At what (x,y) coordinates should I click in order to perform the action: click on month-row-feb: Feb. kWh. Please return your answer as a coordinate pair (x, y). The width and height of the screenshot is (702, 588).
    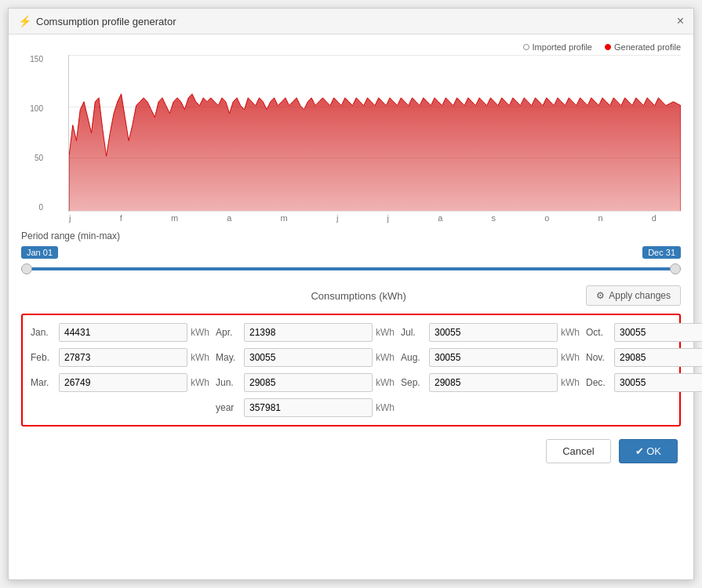
    Looking at the image, I should click on (120, 358).